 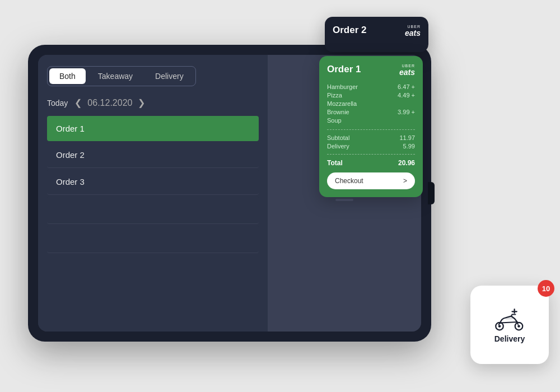 What do you see at coordinates (371, 112) in the screenshot?
I see `order1-item-brownie: Brownie 3.99 +` at bounding box center [371, 112].